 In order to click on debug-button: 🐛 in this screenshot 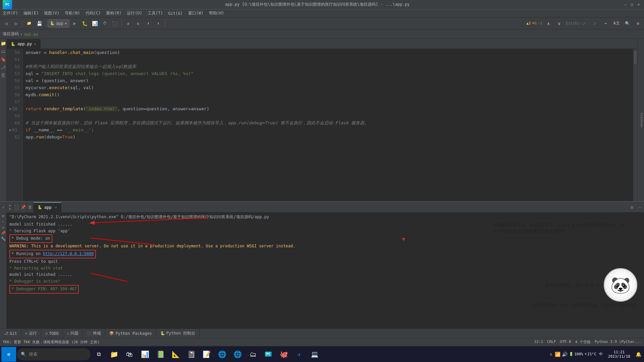, I will do `click(85, 23)`.